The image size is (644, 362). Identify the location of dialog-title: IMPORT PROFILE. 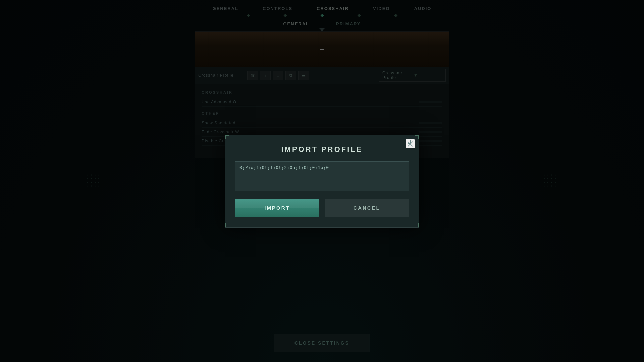
(322, 149).